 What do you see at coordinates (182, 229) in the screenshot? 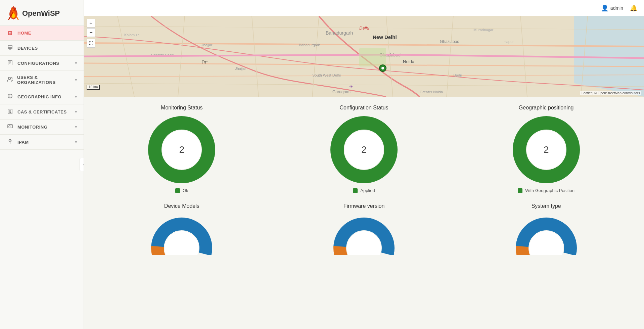
I see `chart-device-models: Device Models` at bounding box center [182, 229].